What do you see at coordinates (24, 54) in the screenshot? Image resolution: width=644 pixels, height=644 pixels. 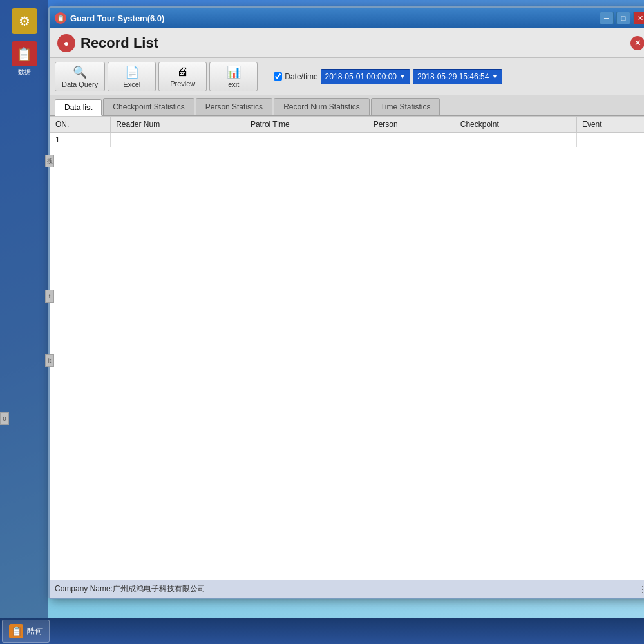 I see `data-icon: 📋` at bounding box center [24, 54].